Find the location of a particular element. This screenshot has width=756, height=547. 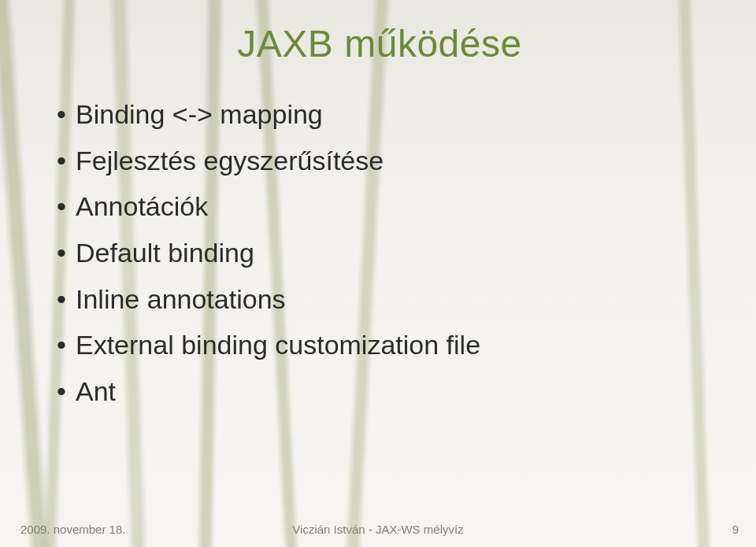

footer-page-number: 9 is located at coordinates (736, 529).